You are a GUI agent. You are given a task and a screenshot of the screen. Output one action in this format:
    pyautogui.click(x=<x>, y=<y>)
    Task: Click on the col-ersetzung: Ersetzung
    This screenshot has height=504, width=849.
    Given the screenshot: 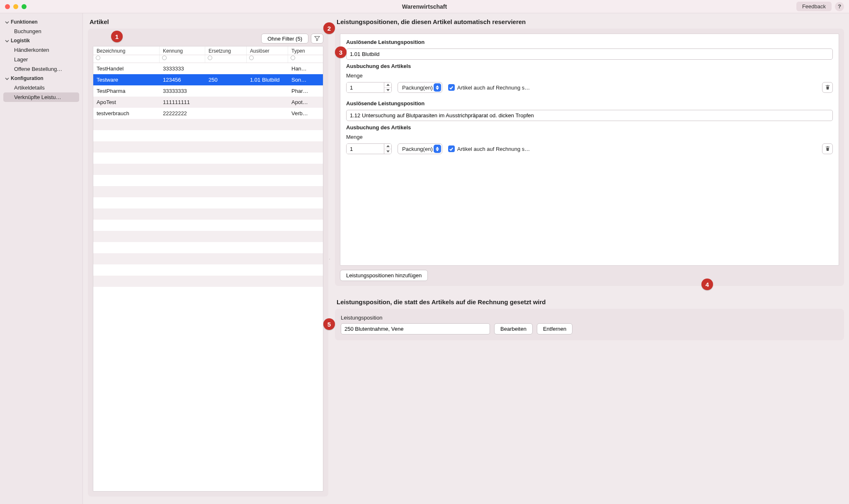 What is the action you would take?
    pyautogui.click(x=226, y=51)
    